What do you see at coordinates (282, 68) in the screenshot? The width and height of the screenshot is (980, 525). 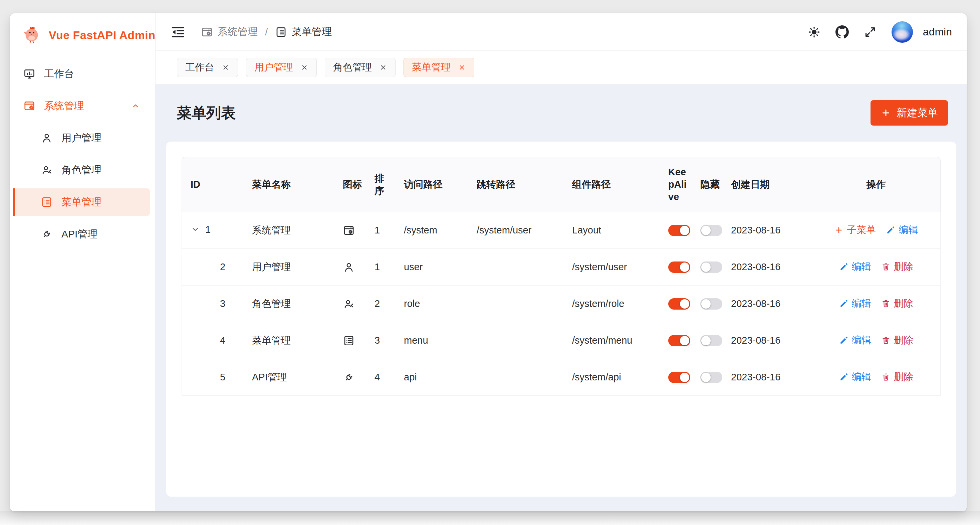 I see `tab-users: 用户管理` at bounding box center [282, 68].